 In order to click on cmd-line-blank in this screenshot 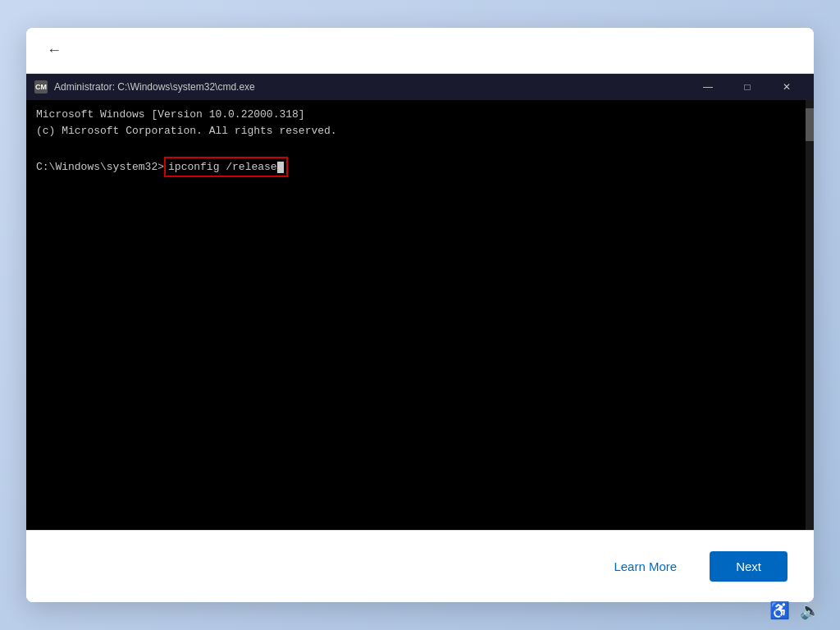, I will do `click(420, 147)`.